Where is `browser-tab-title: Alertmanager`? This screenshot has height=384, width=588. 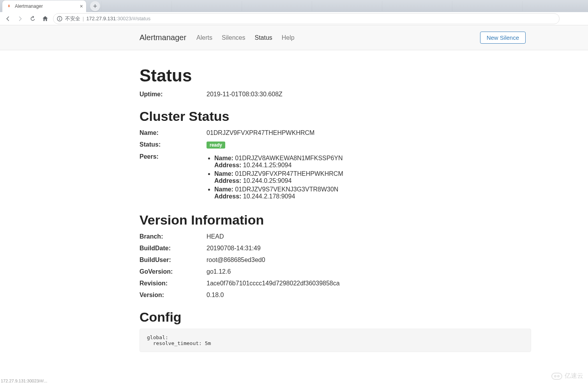
browser-tab-title: Alertmanager is located at coordinates (29, 6).